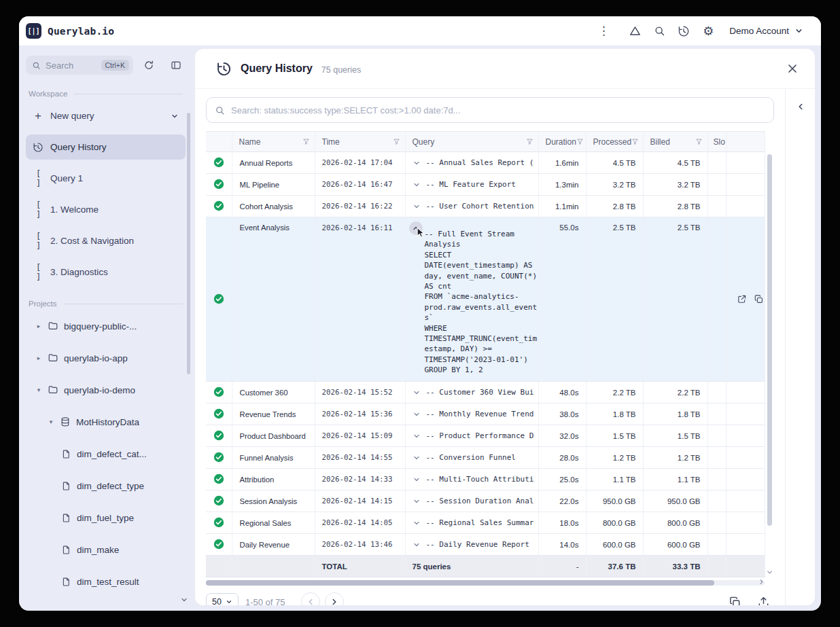 The width and height of the screenshot is (840, 627). What do you see at coordinates (708, 31) in the screenshot?
I see `settings-gear-icon: ⚙` at bounding box center [708, 31].